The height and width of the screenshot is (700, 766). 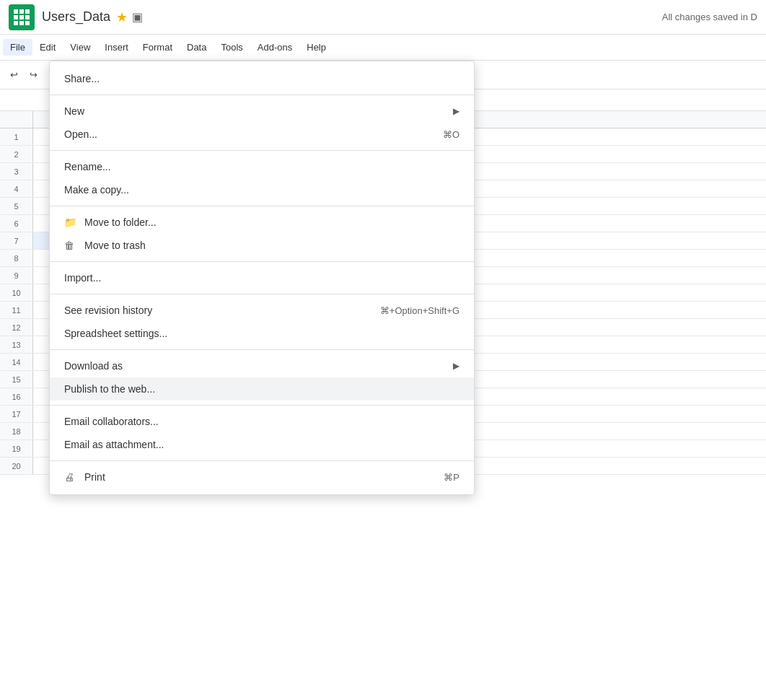 I want to click on menu-item-move-folder: 📁 Move to folder..., so click(x=262, y=222).